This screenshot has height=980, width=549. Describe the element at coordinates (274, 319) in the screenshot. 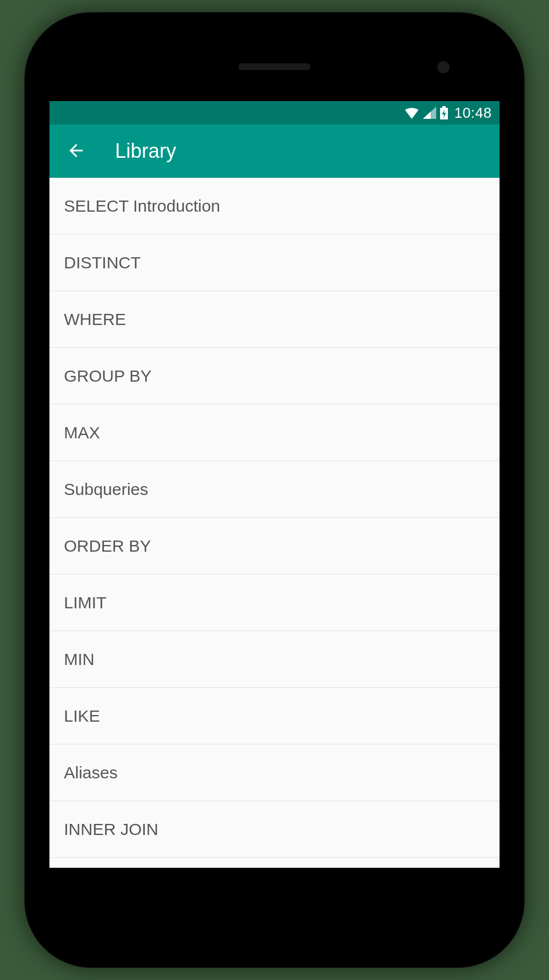

I see `list-item: WHERE` at that location.